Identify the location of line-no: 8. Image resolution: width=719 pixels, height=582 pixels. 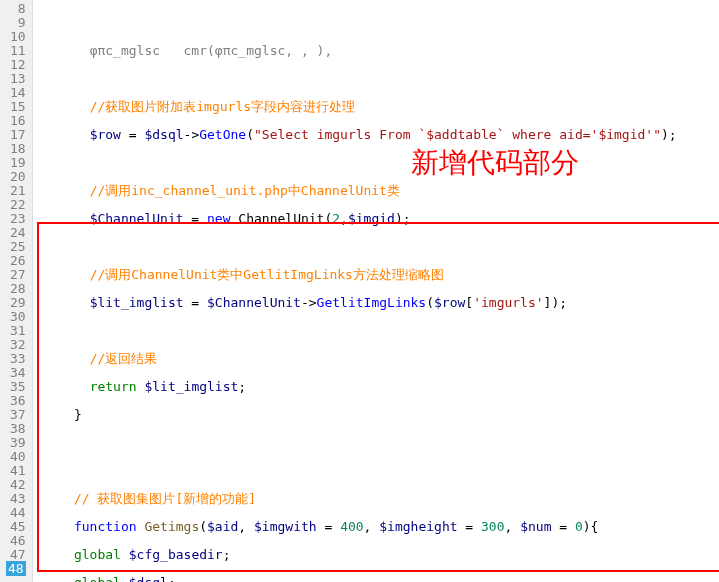
(16, 9).